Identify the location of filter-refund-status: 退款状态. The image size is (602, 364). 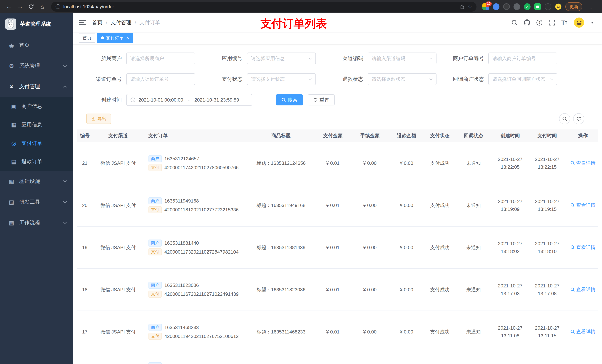
(383, 79).